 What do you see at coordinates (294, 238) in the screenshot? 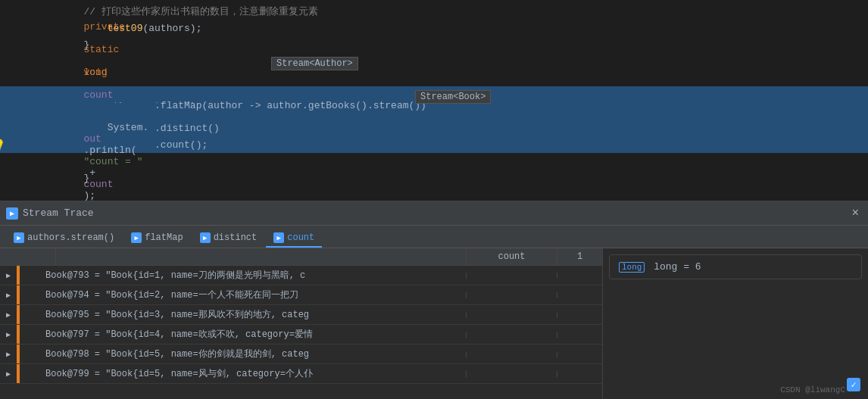
I see `tab-count: ▶ count` at bounding box center [294, 238].